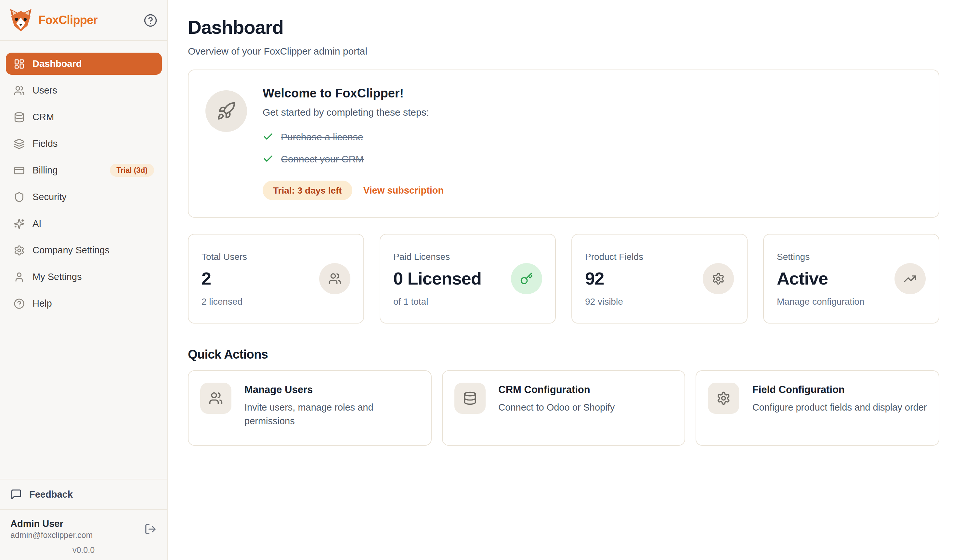 This screenshot has height=560, width=953. What do you see at coordinates (353, 94) in the screenshot?
I see `welcome-title: Welcome to FoxClipper!` at bounding box center [353, 94].